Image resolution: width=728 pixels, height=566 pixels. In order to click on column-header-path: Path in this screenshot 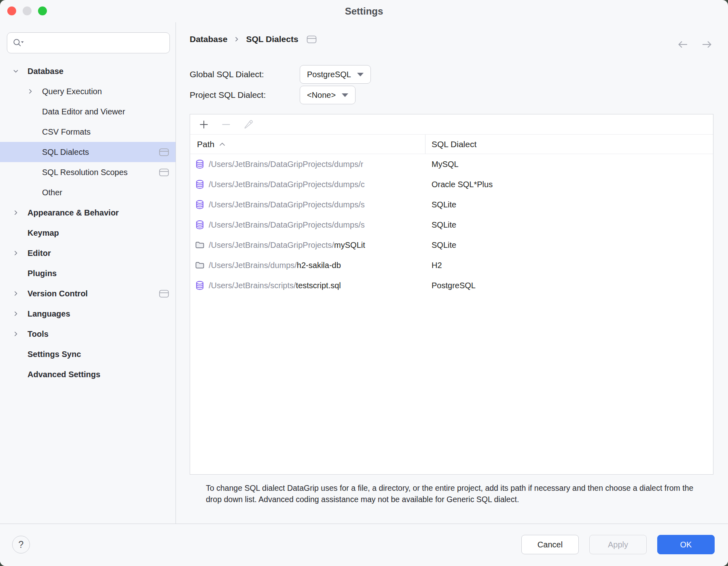, I will do `click(307, 144)`.